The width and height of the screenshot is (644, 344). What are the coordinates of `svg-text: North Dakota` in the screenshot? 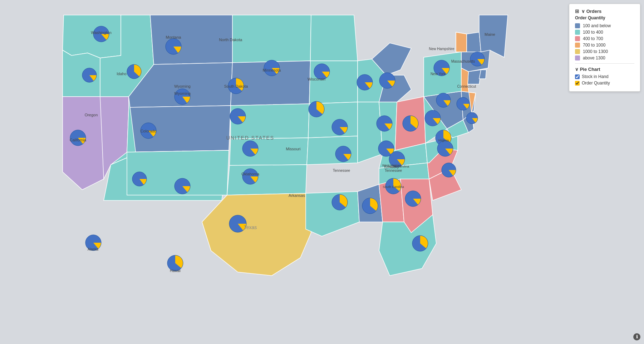 It's located at (231, 40).